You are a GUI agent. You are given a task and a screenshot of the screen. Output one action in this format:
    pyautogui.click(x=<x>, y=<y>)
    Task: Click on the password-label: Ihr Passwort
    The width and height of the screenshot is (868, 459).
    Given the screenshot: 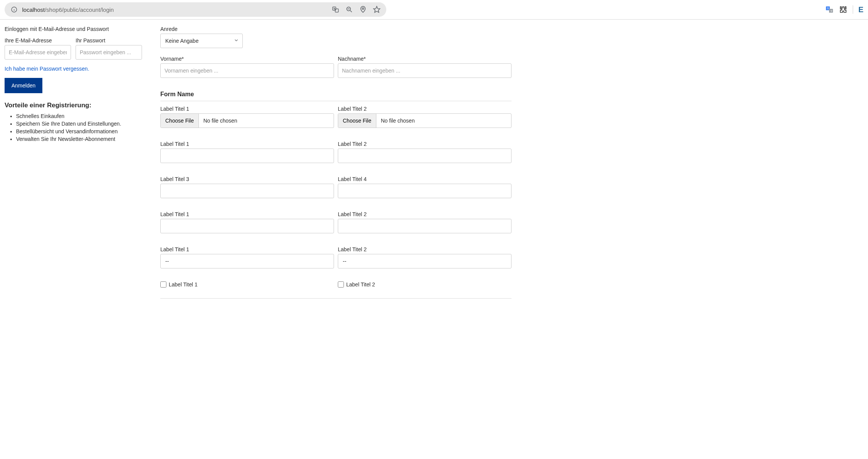 What is the action you would take?
    pyautogui.click(x=109, y=40)
    